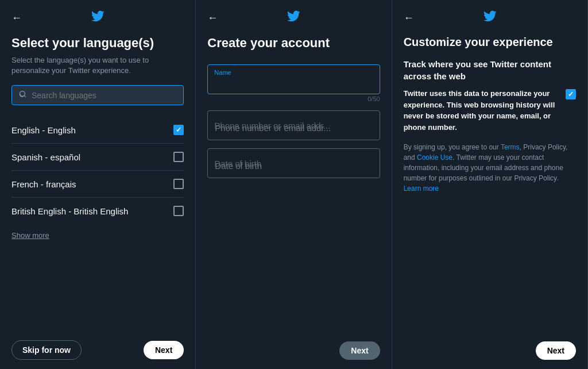  Describe the element at coordinates (482, 110) in the screenshot. I see `body-text: Twitter uses this data to personalize yo…` at that location.